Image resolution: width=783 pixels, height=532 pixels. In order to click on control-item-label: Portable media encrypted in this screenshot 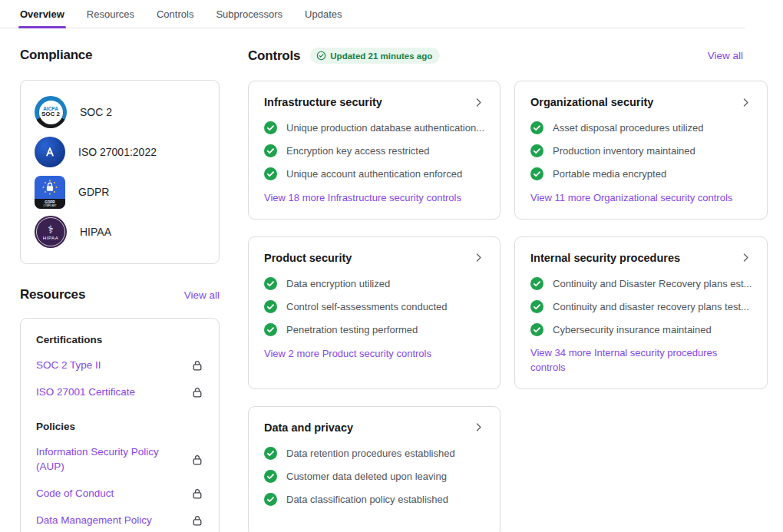, I will do `click(610, 173)`.